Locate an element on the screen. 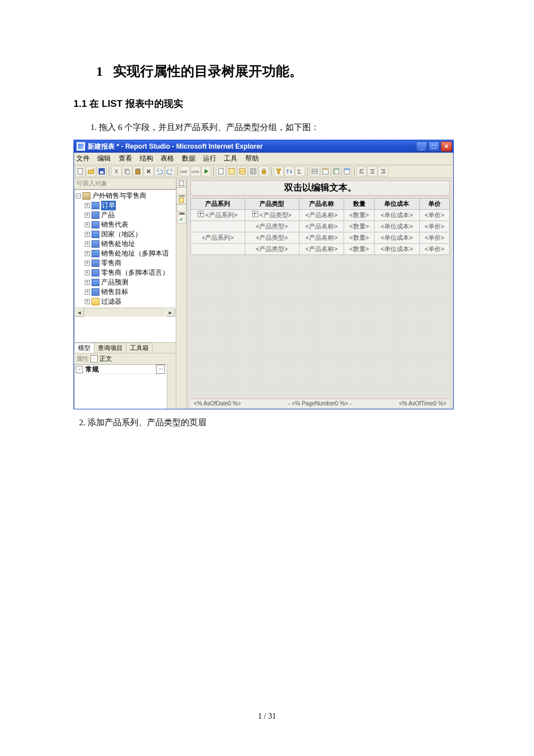  maximize-button: □ is located at coordinates (434, 146).